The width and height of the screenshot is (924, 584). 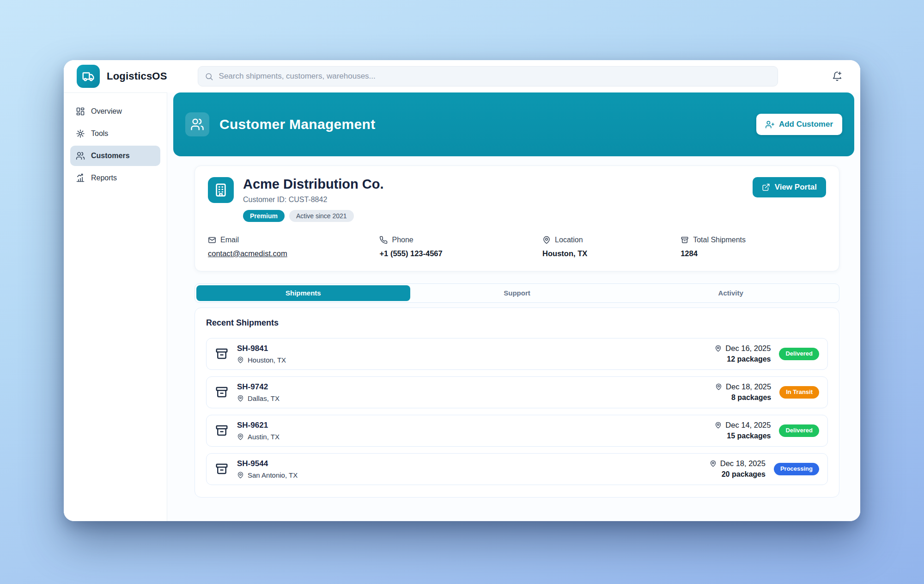 I want to click on total-shipments-label: Total Shipments, so click(x=719, y=240).